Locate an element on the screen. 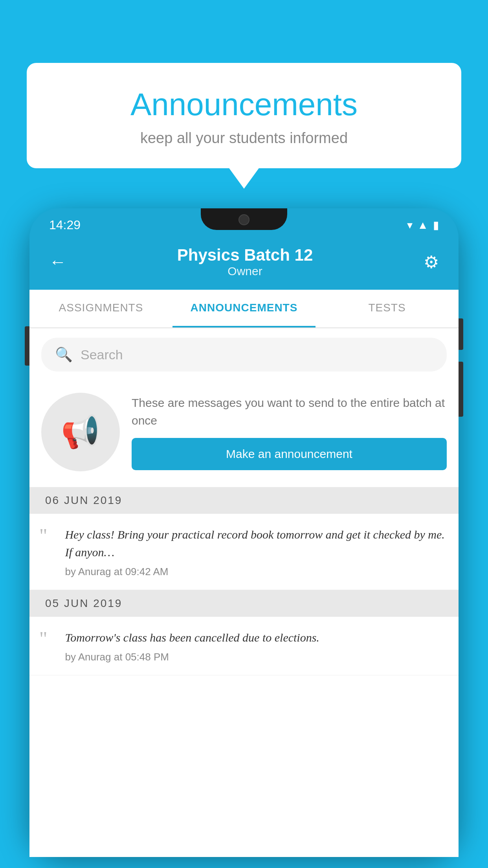 The image size is (488, 868). batch-role: Owner is located at coordinates (245, 271).